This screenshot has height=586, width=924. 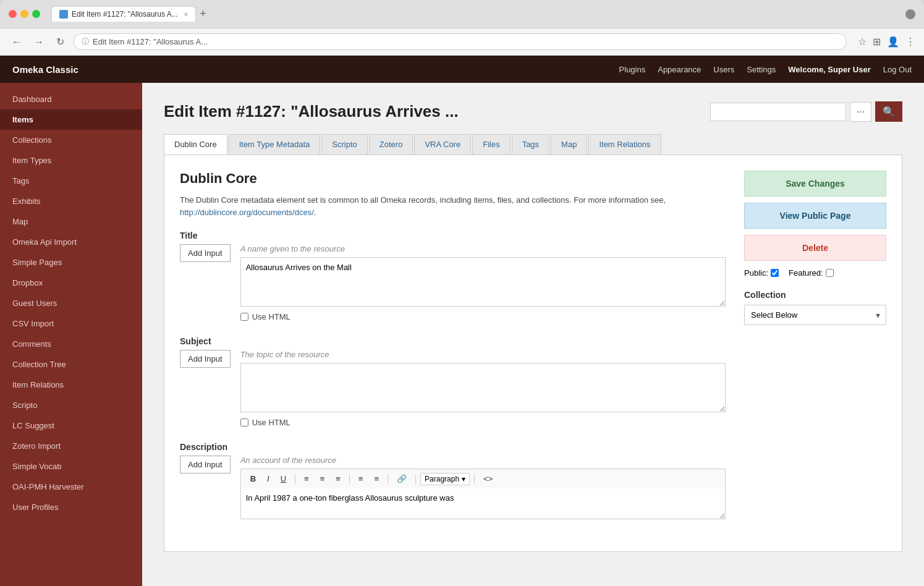 What do you see at coordinates (71, 487) in the screenshot?
I see `sidebar-item-oai-pmh-harvester: OAI-PMH Harvester` at bounding box center [71, 487].